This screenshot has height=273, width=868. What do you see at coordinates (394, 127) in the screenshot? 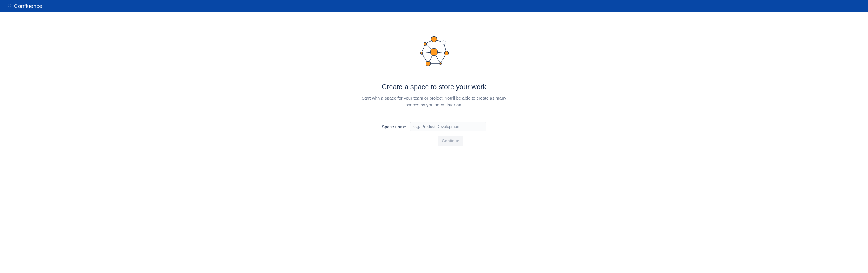
I see `space-name-label: Space name` at bounding box center [394, 127].